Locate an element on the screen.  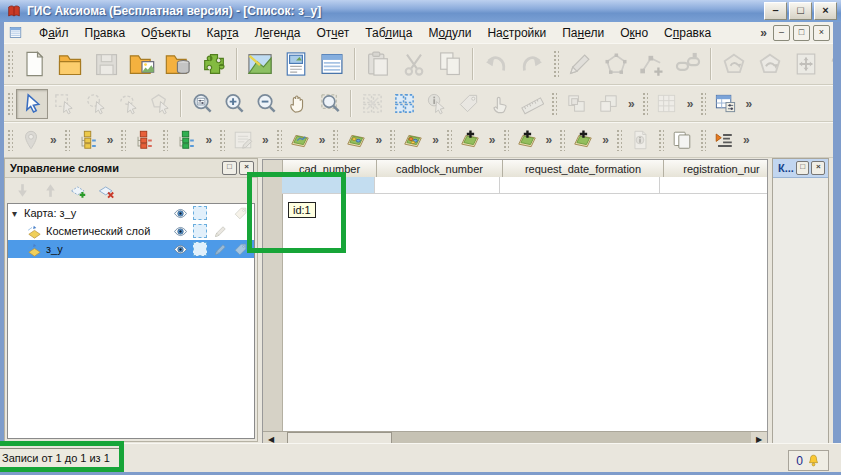
select-region-button is located at coordinates (160, 104).